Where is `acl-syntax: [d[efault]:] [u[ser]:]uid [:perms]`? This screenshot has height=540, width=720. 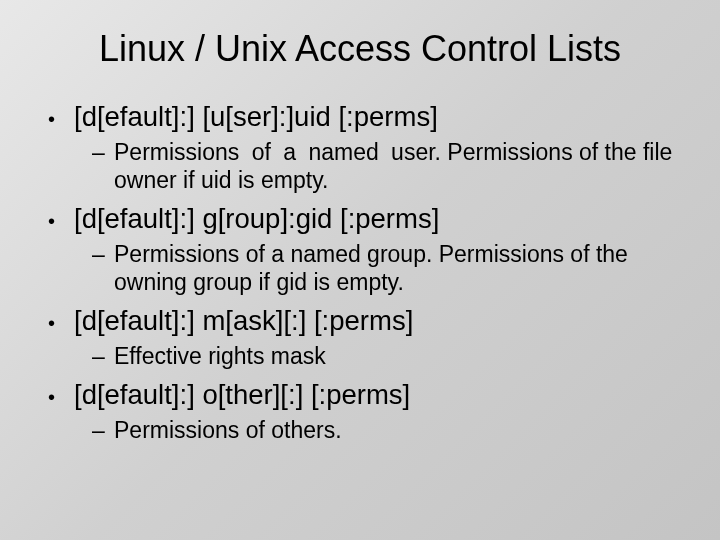 acl-syntax: [d[efault]:] [u[ser]:]uid [:perms] is located at coordinates (256, 117).